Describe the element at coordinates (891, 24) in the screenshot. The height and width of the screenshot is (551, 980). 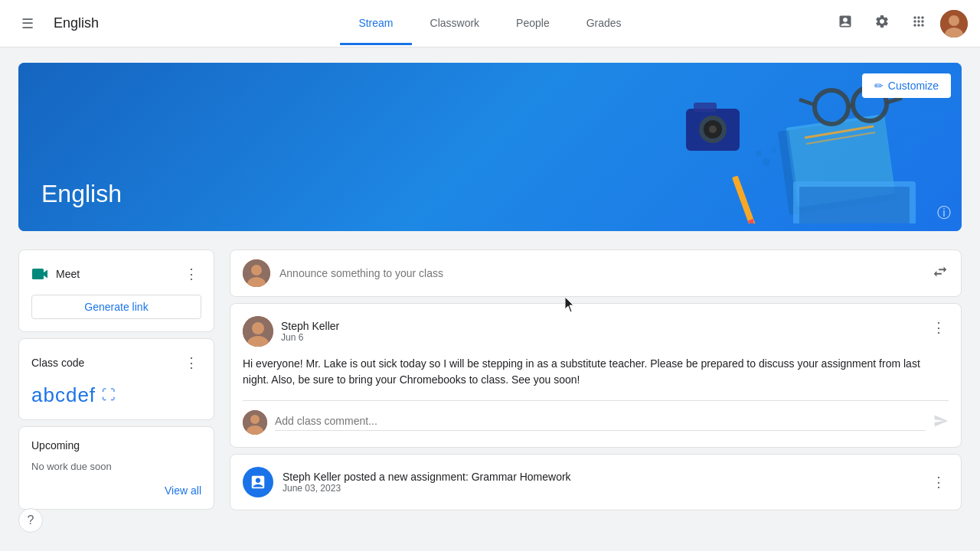
I see `header-right` at that location.